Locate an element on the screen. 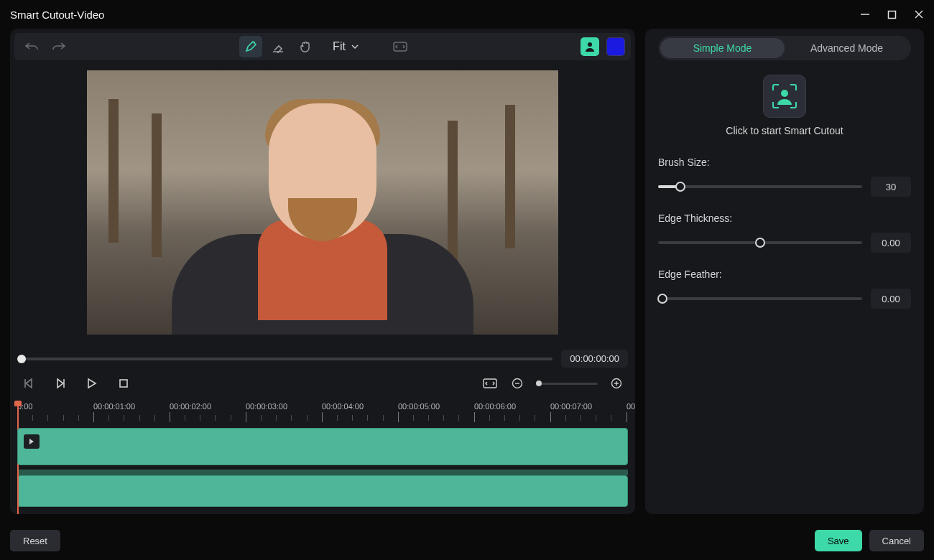 Image resolution: width=934 pixels, height=560 pixels. audio-clip is located at coordinates (323, 491).